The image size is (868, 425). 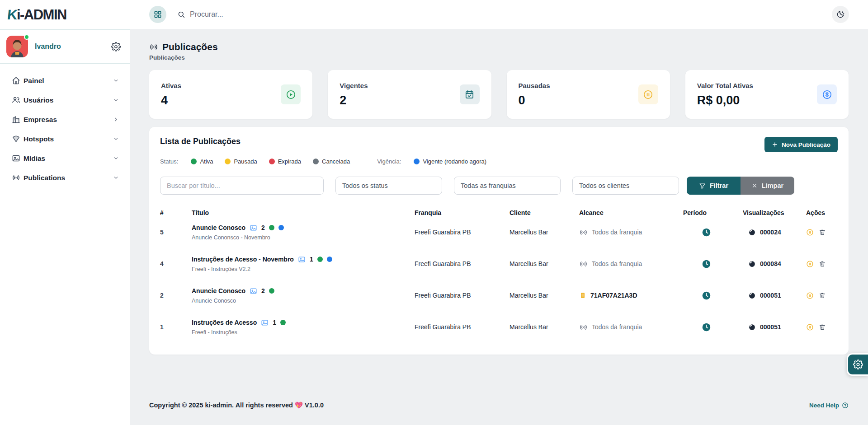 I want to click on hotspot-icon, so click(x=18, y=139).